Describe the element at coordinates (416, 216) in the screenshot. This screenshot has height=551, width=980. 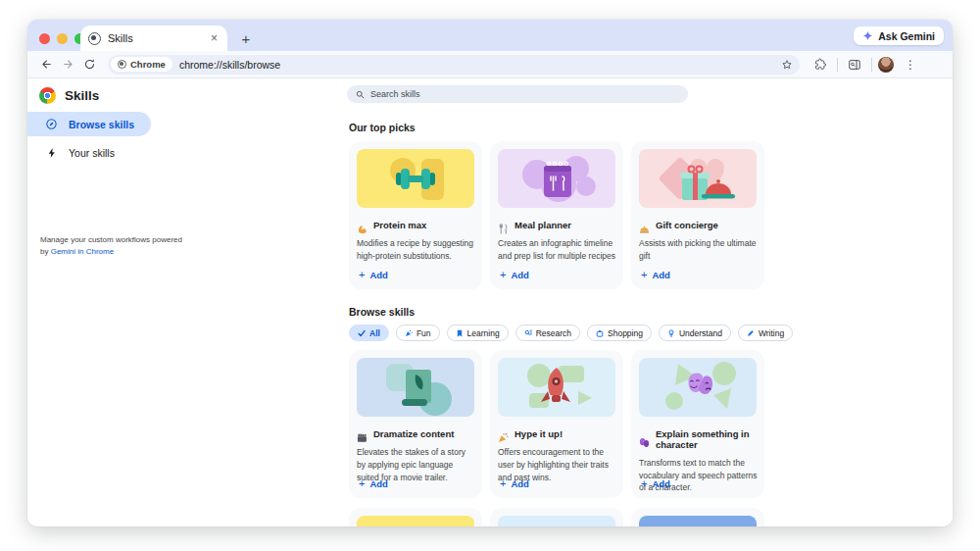
I see `skill-card-protein-max: Protein max Modifies a recipe by suggest…` at that location.